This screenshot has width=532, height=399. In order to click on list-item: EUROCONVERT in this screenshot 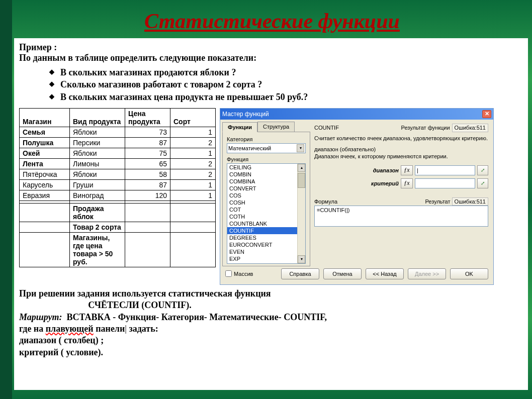, I will do `click(267, 245)`.